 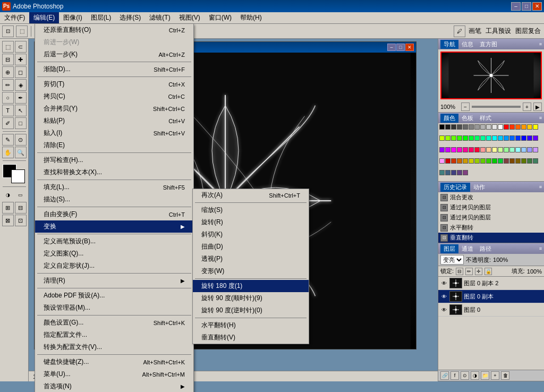 I want to click on menu-convert-profile: 转换为配置文件(V)..., so click(x=114, y=347).